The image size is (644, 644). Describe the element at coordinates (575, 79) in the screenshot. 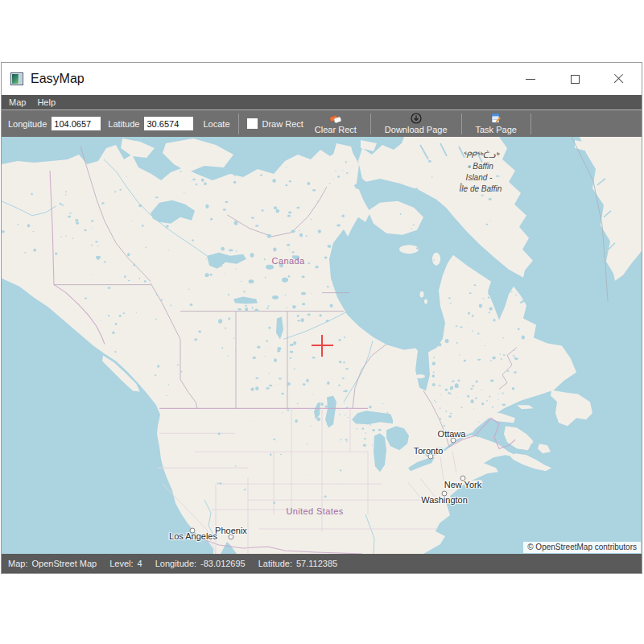

I see `maximize-icon` at that location.